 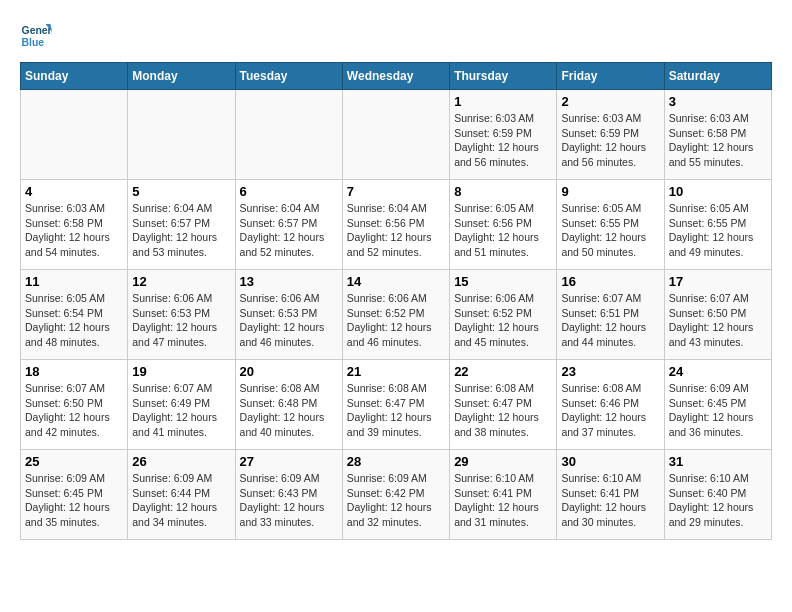 What do you see at coordinates (37, 30) in the screenshot?
I see `svg-text: General` at bounding box center [37, 30].